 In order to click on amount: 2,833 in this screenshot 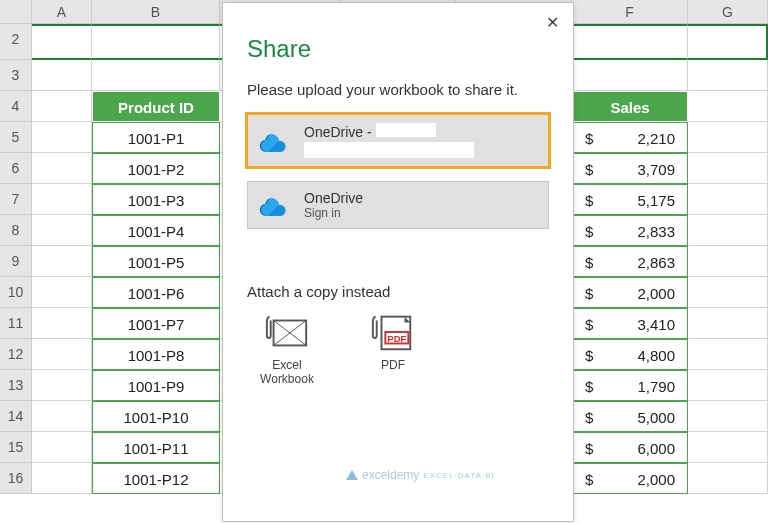, I will do `click(656, 230)`.